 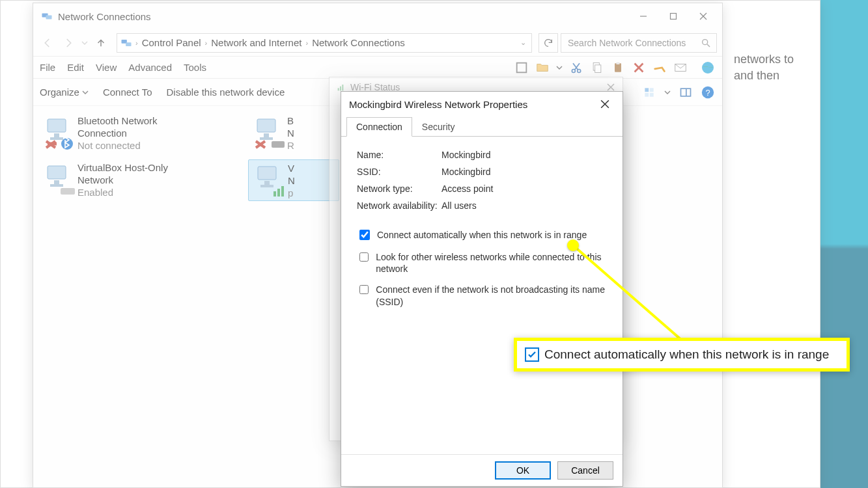 What do you see at coordinates (618, 68) in the screenshot?
I see `paste-icon` at bounding box center [618, 68].